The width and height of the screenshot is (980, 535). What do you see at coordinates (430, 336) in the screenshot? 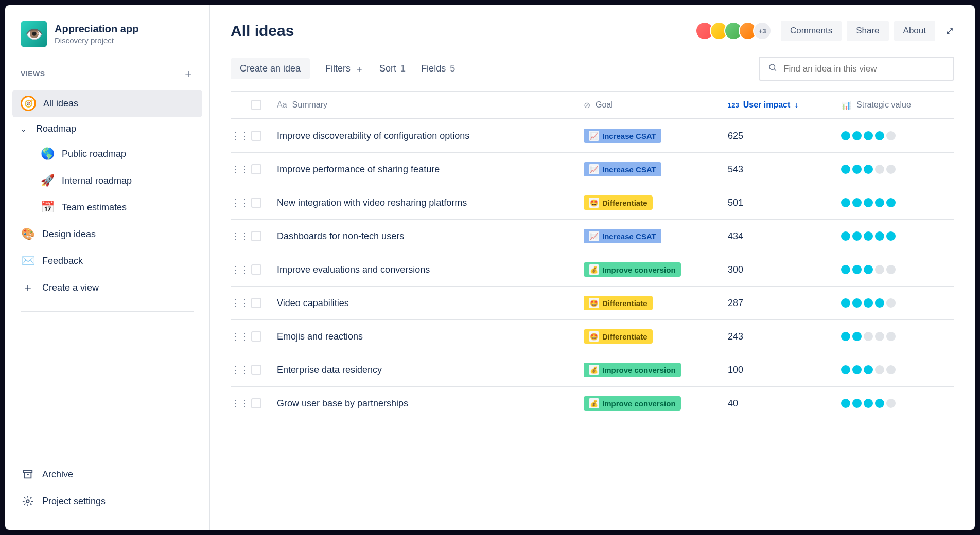
I see `row-summary: Emojis and reactions` at bounding box center [430, 336].